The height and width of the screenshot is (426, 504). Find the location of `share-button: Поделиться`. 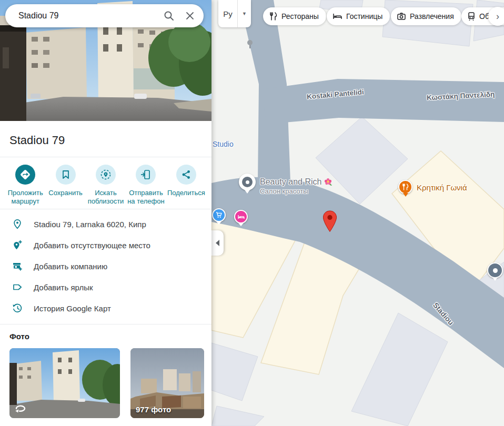

share-button: Поделиться is located at coordinates (186, 185).